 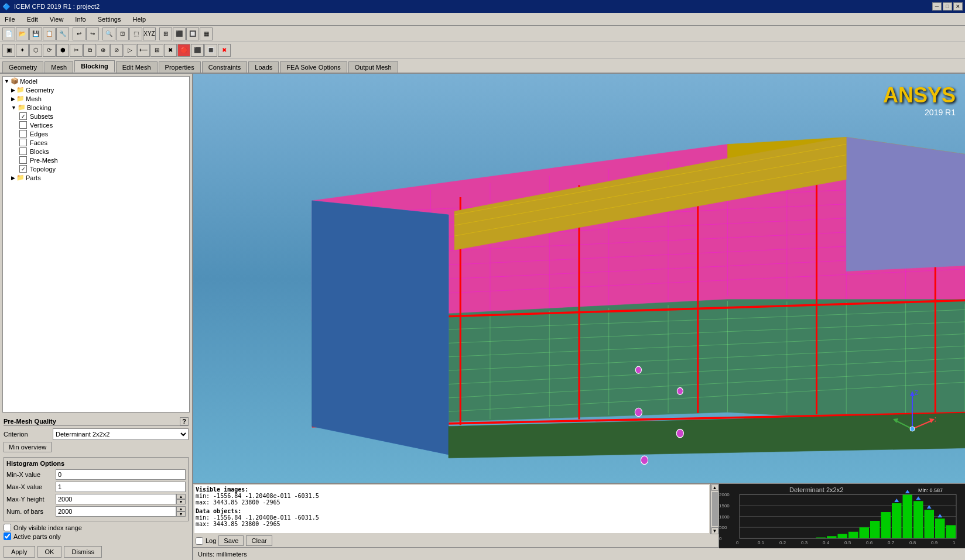 What do you see at coordinates (30, 475) in the screenshot?
I see `min-x-label: Min-X value` at bounding box center [30, 475].